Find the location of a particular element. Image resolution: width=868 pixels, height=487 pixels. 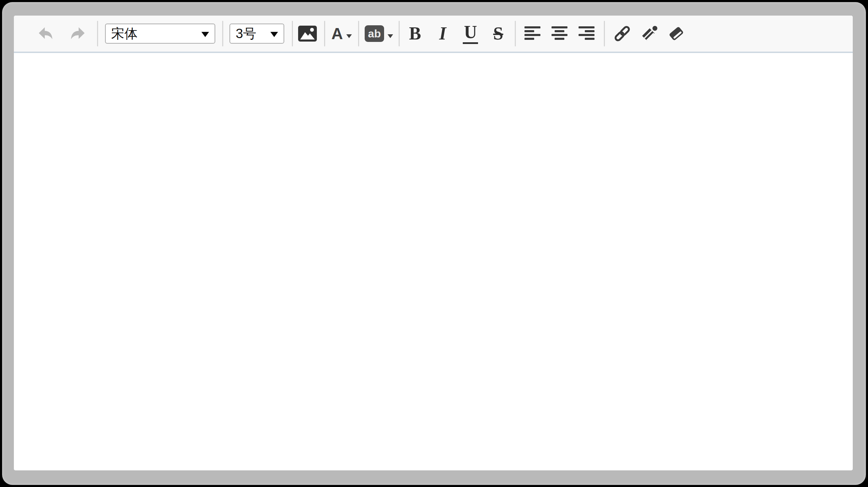

undo-icon is located at coordinates (46, 34).